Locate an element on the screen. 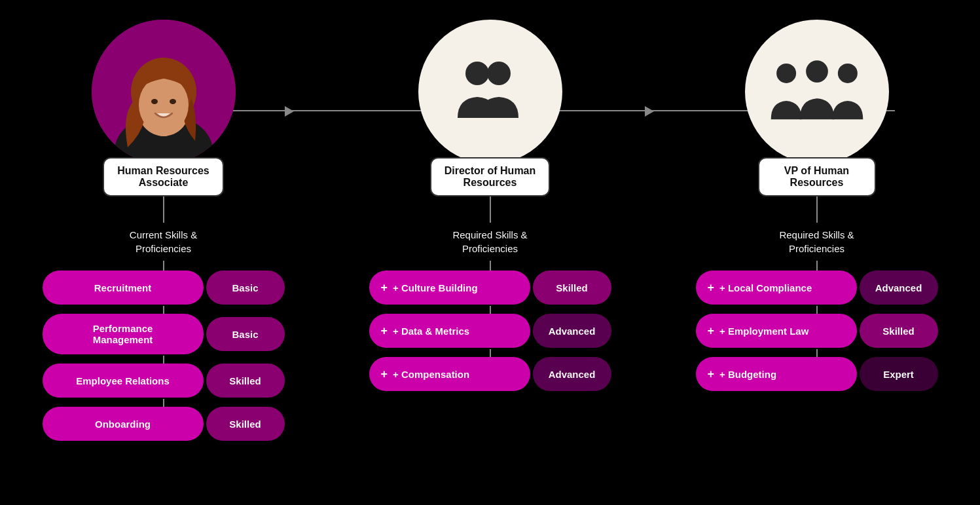  skill-row-data-metrics: + + Data & Metrics Advanced is located at coordinates (490, 331).